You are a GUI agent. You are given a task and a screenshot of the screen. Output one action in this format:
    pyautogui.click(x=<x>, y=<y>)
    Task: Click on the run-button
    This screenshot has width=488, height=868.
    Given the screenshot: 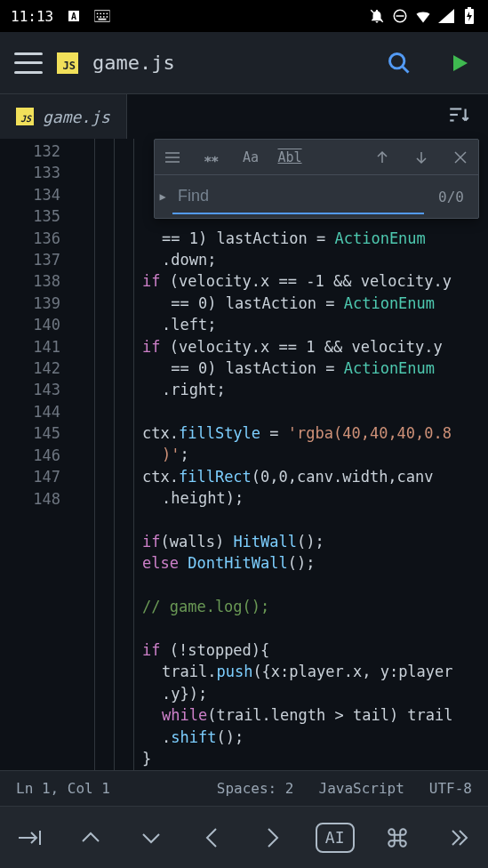 What is the action you would take?
    pyautogui.click(x=460, y=63)
    